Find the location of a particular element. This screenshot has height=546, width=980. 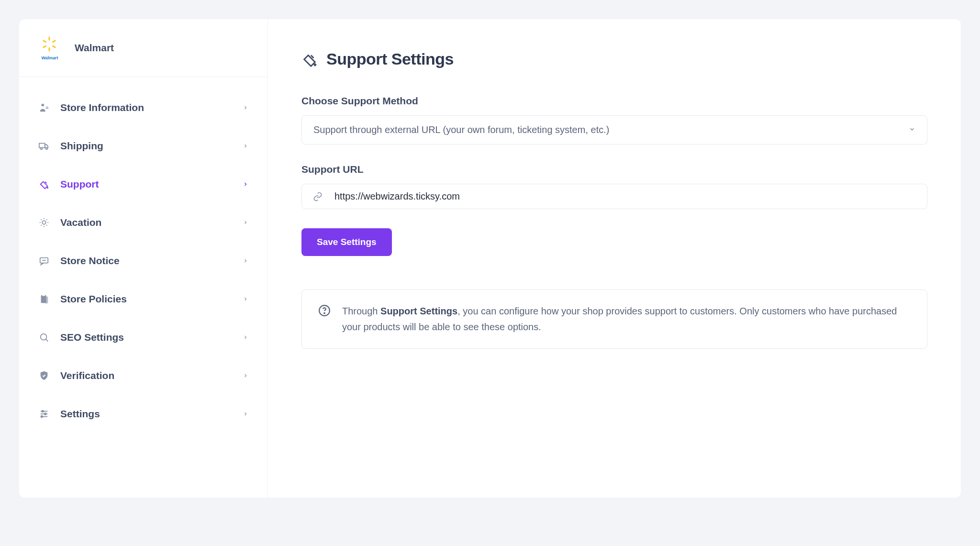

link-icon is located at coordinates (318, 197).